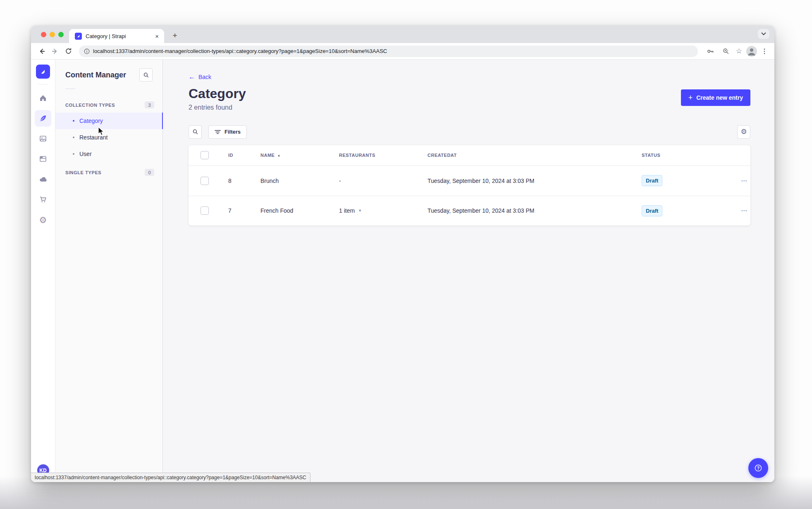 The width and height of the screenshot is (812, 509). Describe the element at coordinates (117, 36) in the screenshot. I see `browser-tab-active: Category | Strapi ×` at that location.